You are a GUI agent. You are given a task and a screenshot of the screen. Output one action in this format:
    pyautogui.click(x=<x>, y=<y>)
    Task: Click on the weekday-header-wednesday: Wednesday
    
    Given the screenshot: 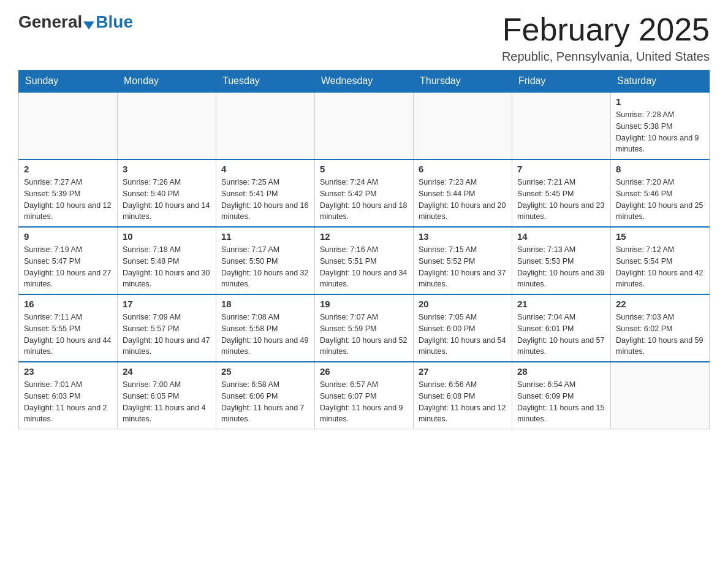 What is the action you would take?
    pyautogui.click(x=364, y=82)
    